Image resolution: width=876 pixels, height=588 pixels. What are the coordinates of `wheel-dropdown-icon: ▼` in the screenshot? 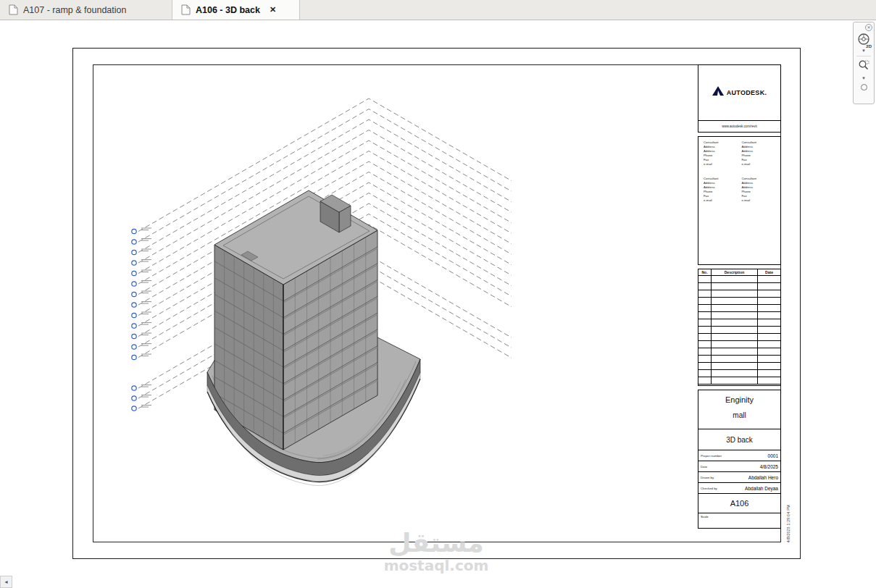 It's located at (864, 51).